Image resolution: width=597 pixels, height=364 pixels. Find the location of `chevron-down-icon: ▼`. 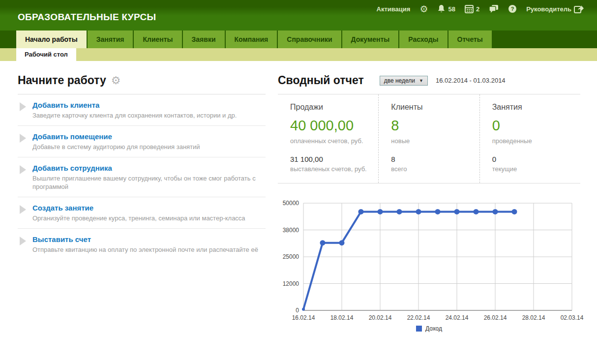

chevron-down-icon: ▼ is located at coordinates (421, 81).